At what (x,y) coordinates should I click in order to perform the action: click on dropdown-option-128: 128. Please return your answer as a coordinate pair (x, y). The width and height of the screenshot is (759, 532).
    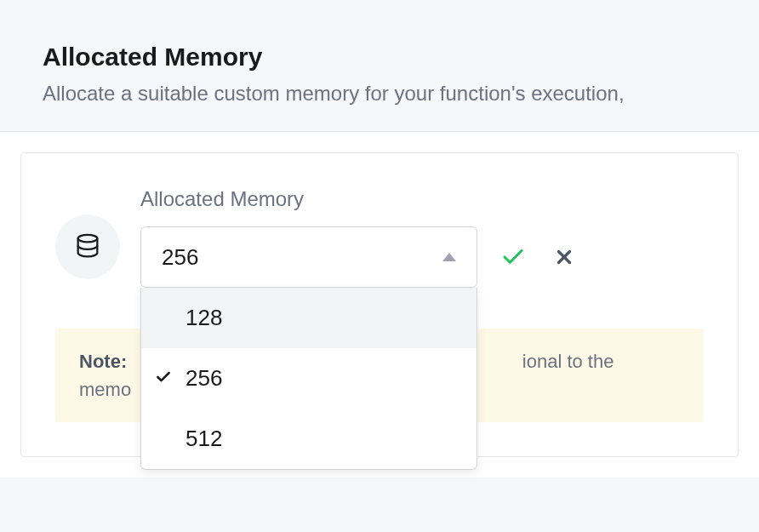
    Looking at the image, I should click on (309, 318).